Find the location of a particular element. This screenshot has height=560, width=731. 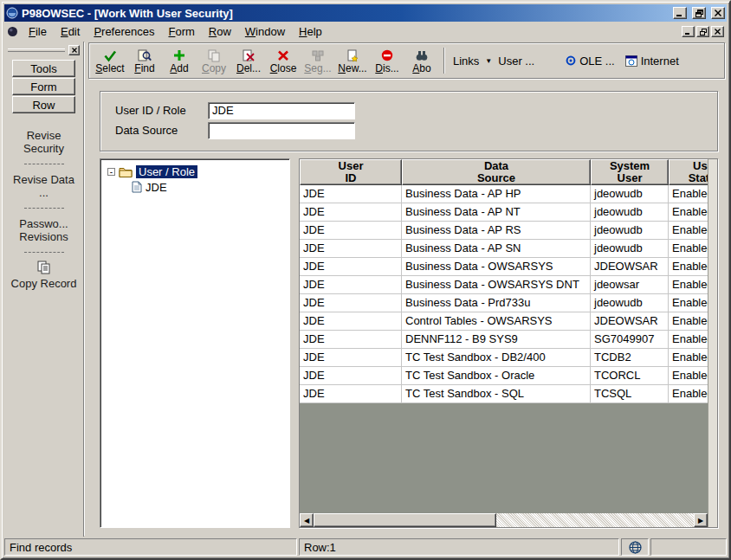

horizontal-scrollbar: ◀ ▶ is located at coordinates (504, 520).